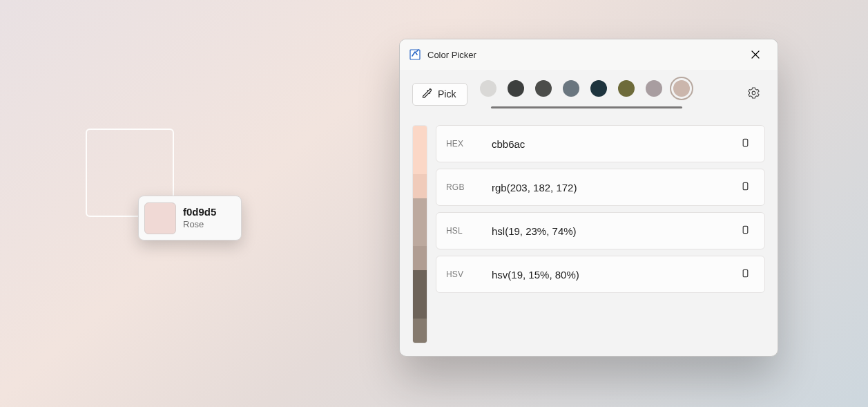 This screenshot has width=868, height=407. I want to click on close-button, so click(755, 55).